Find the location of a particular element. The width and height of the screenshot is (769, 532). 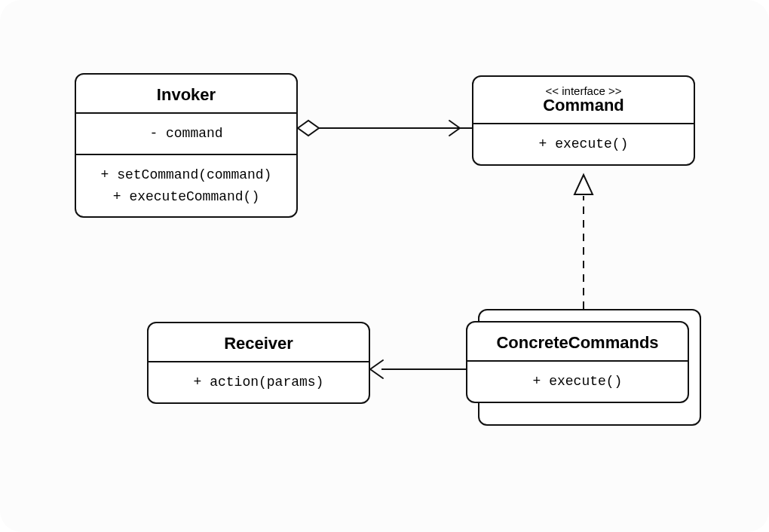

aggregation-invoker-command is located at coordinates (384, 128).